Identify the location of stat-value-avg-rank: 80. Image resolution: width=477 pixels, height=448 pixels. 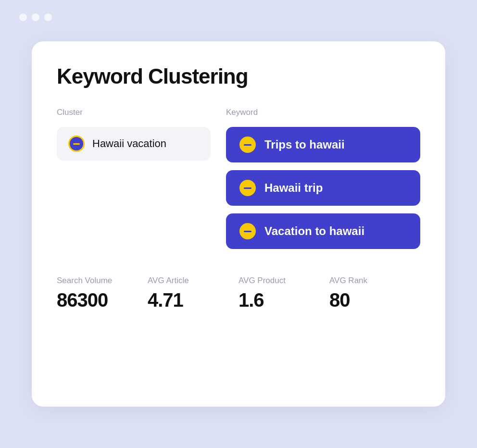
(375, 300).